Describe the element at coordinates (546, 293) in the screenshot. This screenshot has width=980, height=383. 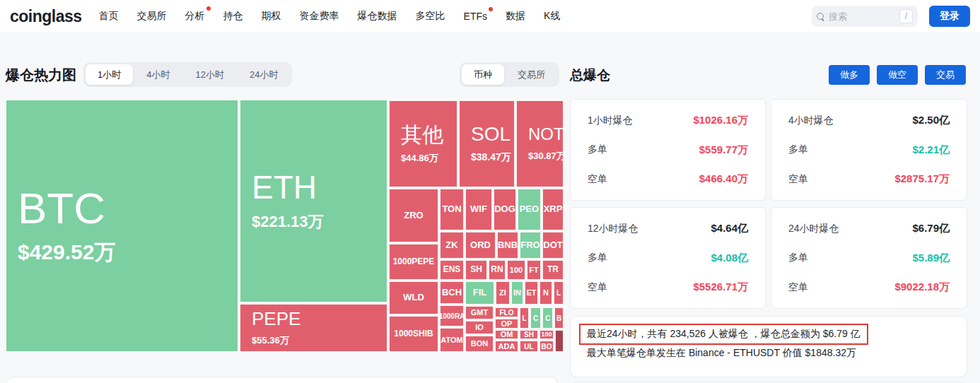
I see `treemap-tile-N: N` at that location.